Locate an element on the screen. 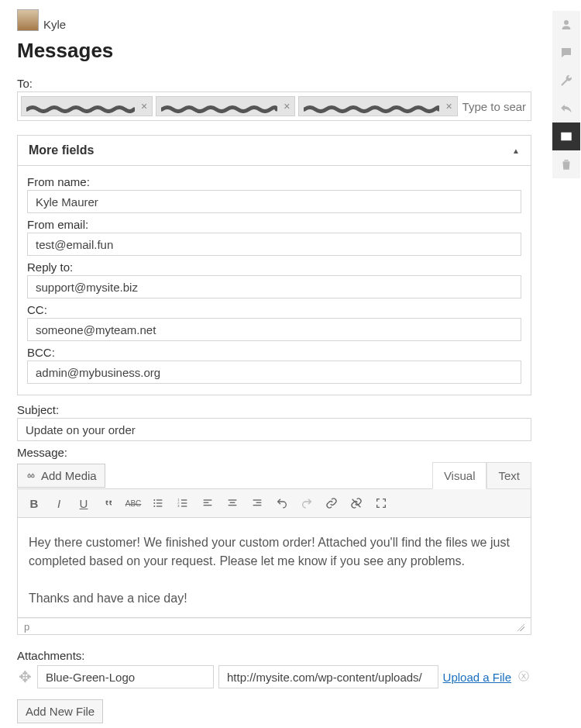 The height and width of the screenshot is (728, 581). element-path: p is located at coordinates (26, 626).